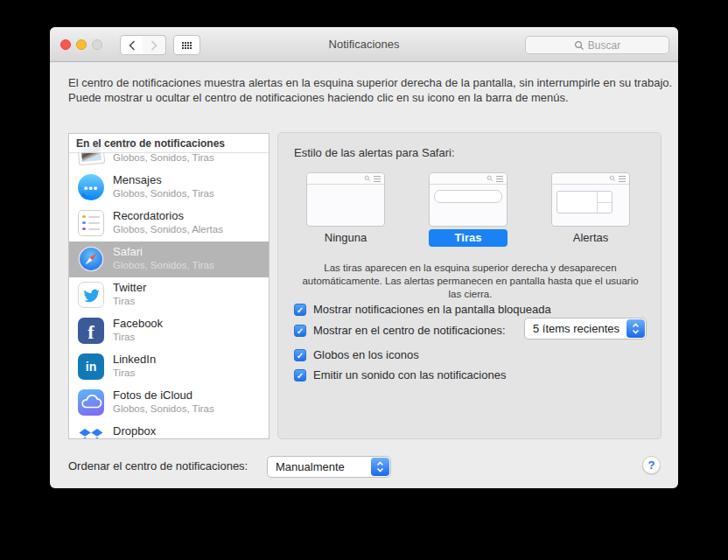  I want to click on search-input: Buscar, so click(597, 46).